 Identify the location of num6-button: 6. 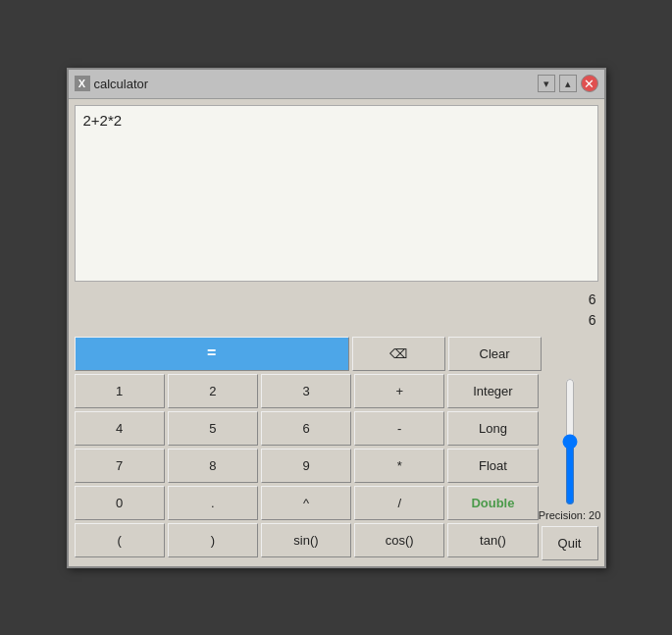
(306, 428).